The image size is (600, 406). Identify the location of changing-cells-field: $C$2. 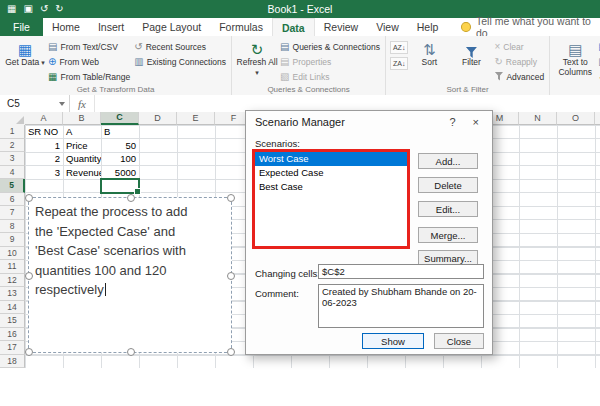
(401, 272).